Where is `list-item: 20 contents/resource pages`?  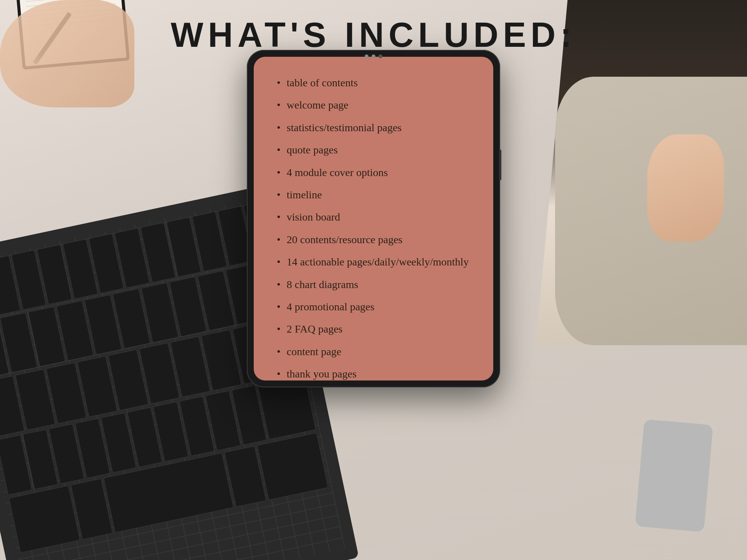 list-item: 20 contents/resource pages is located at coordinates (377, 240).